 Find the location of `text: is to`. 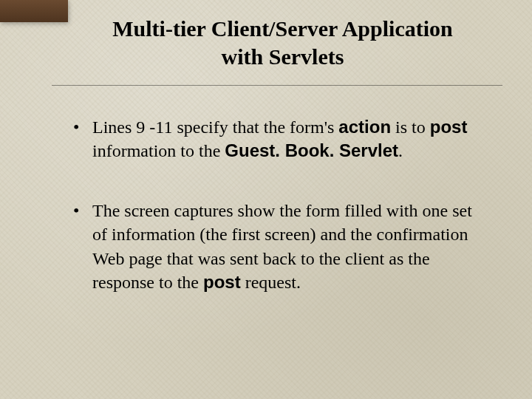

text: is to is located at coordinates (411, 127).